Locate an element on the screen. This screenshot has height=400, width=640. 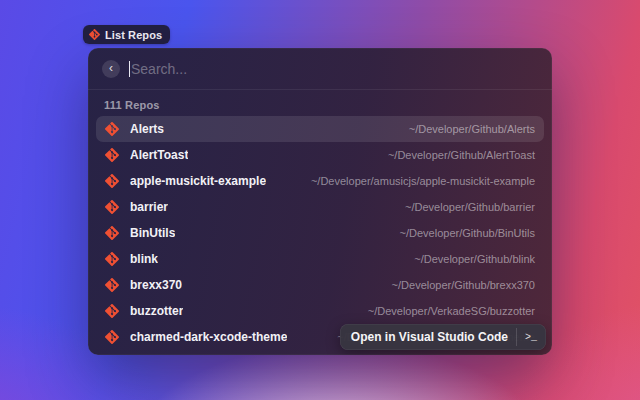
text-caret is located at coordinates (130, 69).